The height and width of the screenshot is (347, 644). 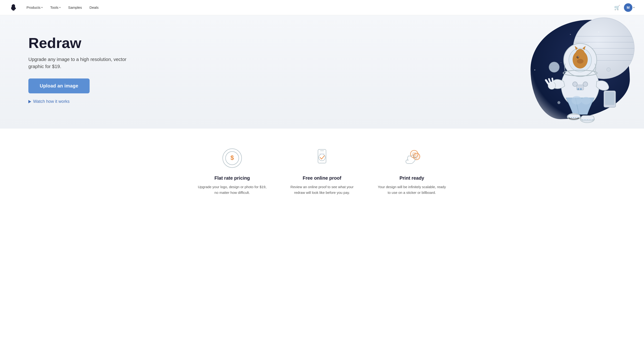 What do you see at coordinates (628, 8) in the screenshot?
I see `user-initial: M` at bounding box center [628, 8].